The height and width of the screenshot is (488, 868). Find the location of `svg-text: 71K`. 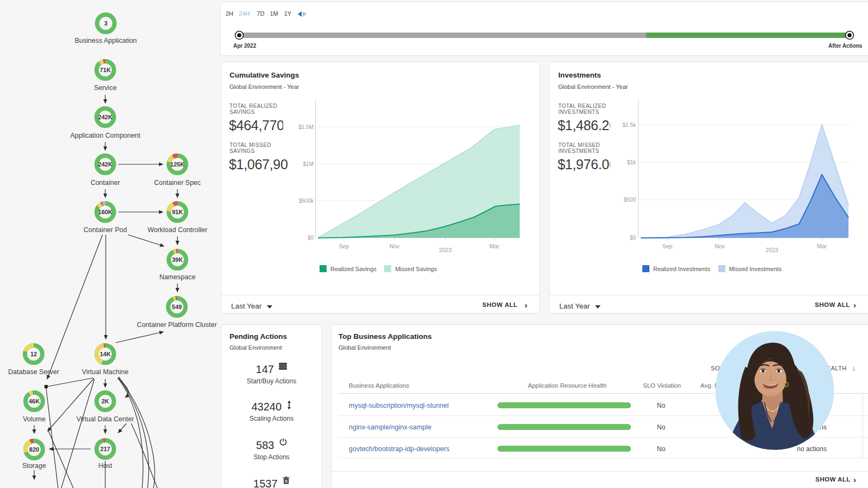

svg-text: 71K is located at coordinates (105, 70).